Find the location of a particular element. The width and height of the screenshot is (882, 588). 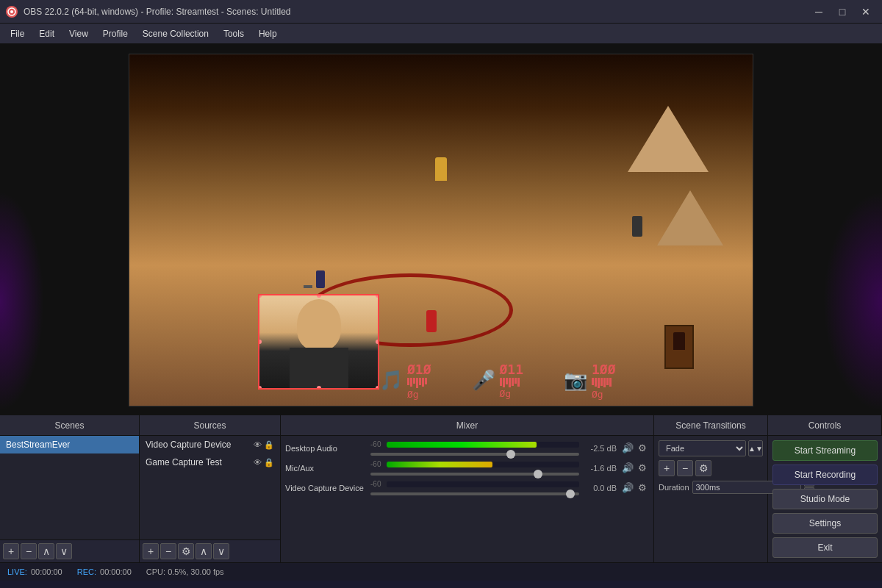

cpu-status: CPU: 0.5%, 30.00 fps is located at coordinates (185, 572).